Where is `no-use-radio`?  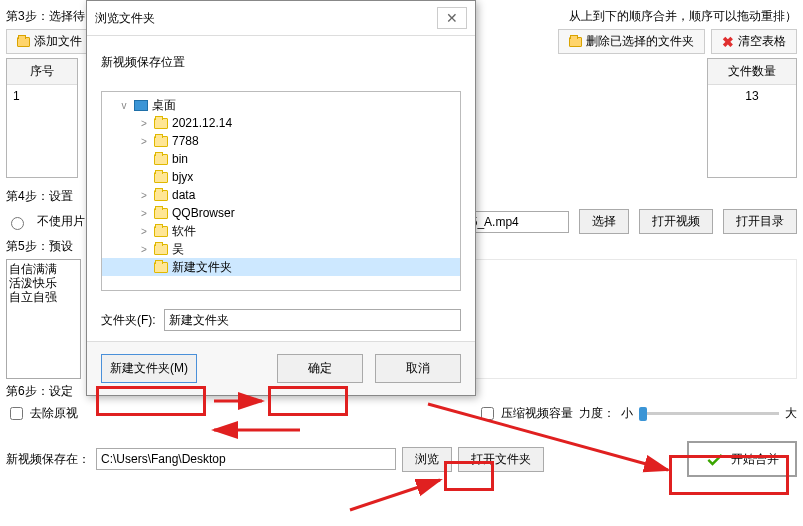
no-use-radio is located at coordinates (18, 224).